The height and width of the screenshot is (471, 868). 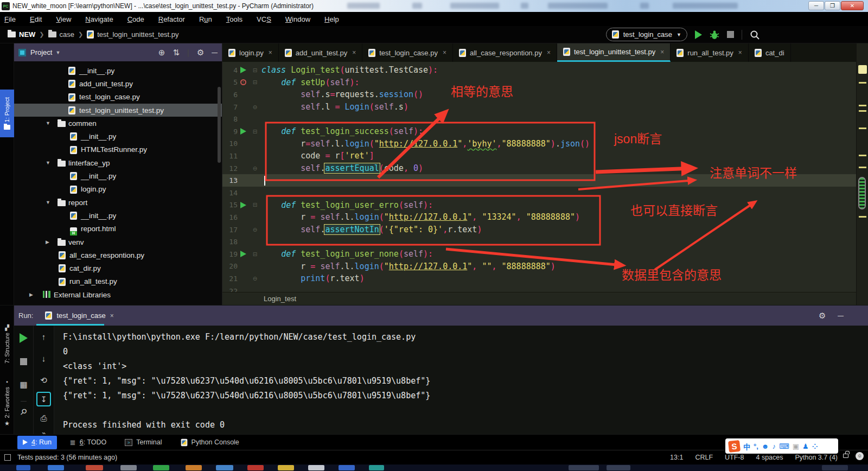 What do you see at coordinates (699, 35) in the screenshot?
I see `run-button` at bounding box center [699, 35].